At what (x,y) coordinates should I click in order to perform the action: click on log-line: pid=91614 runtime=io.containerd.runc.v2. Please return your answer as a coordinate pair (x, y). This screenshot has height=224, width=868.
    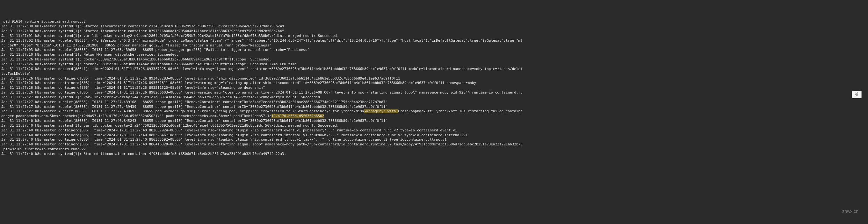
    Looking at the image, I should click on (434, 22).